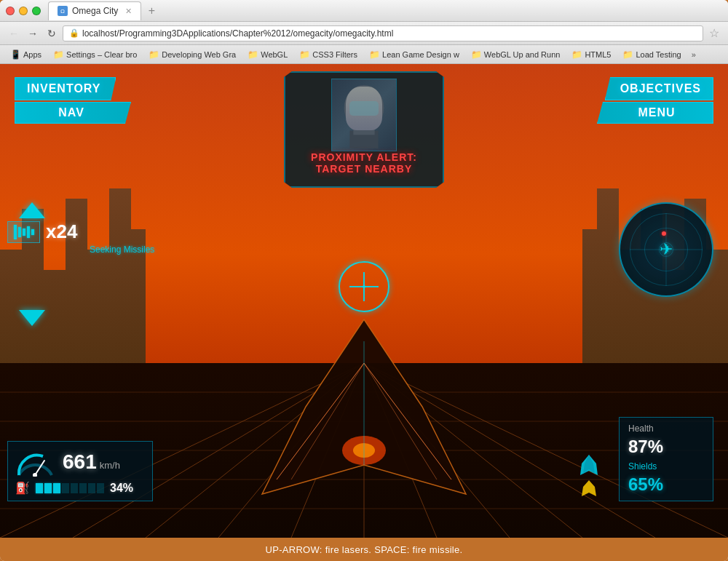  I want to click on speed-panel: 661 km/h ⛽ 34%, so click(80, 472).